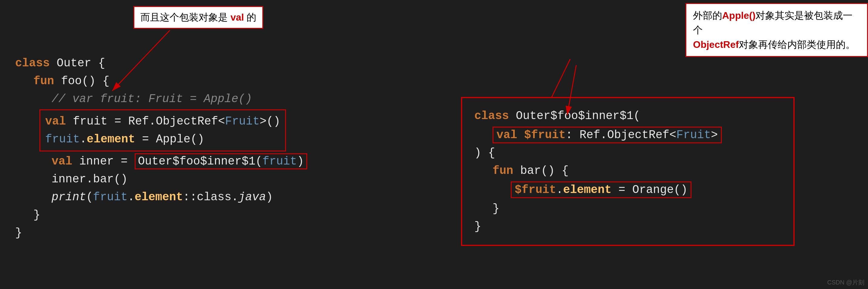 This screenshot has width=868, height=289. Describe the element at coordinates (496, 209) in the screenshot. I see `right-close-1: }` at that location.